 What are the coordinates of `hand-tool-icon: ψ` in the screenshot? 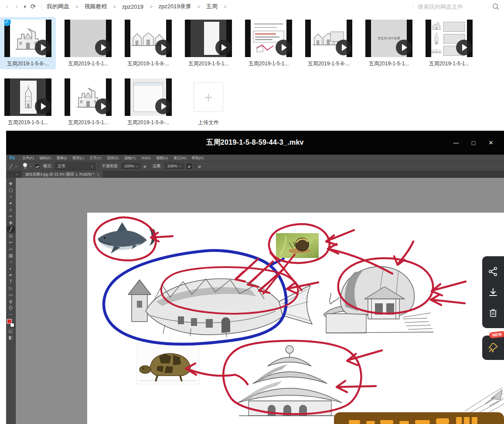 It's located at (11, 302).